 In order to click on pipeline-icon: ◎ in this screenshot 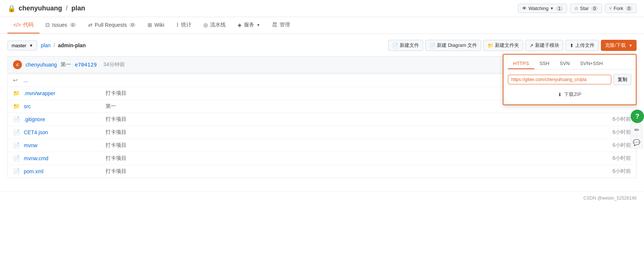, I will do `click(206, 25)`.